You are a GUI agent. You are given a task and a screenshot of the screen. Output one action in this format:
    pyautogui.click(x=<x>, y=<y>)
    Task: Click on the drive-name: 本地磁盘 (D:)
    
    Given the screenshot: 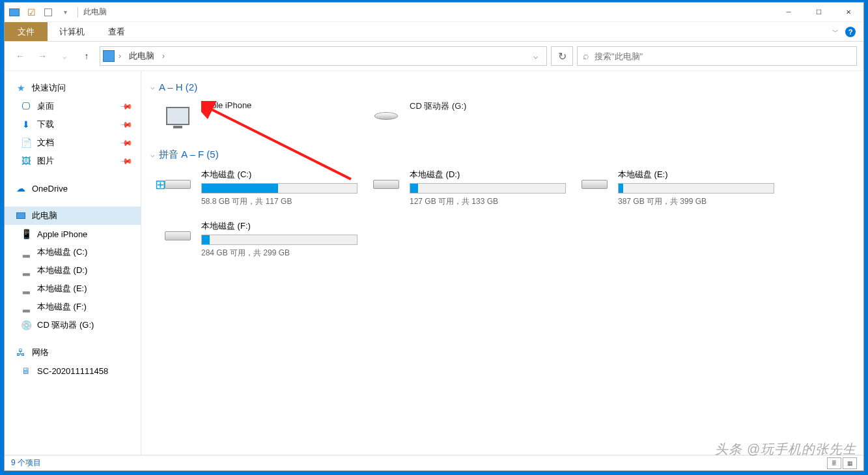 What is the action you would take?
    pyautogui.click(x=488, y=175)
    